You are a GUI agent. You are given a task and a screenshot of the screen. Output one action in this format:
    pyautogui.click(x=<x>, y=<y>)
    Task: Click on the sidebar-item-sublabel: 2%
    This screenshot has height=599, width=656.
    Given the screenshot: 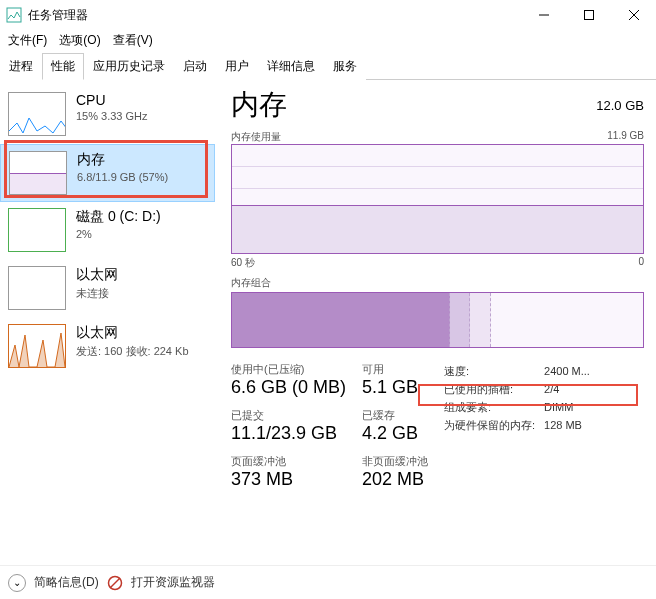 What is the action you would take?
    pyautogui.click(x=118, y=234)
    